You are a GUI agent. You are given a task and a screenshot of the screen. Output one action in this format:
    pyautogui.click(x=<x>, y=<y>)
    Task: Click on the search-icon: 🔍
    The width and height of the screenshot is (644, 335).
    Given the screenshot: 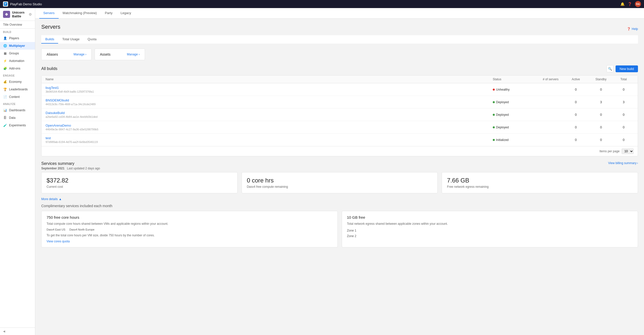 What is the action you would take?
    pyautogui.click(x=610, y=69)
    